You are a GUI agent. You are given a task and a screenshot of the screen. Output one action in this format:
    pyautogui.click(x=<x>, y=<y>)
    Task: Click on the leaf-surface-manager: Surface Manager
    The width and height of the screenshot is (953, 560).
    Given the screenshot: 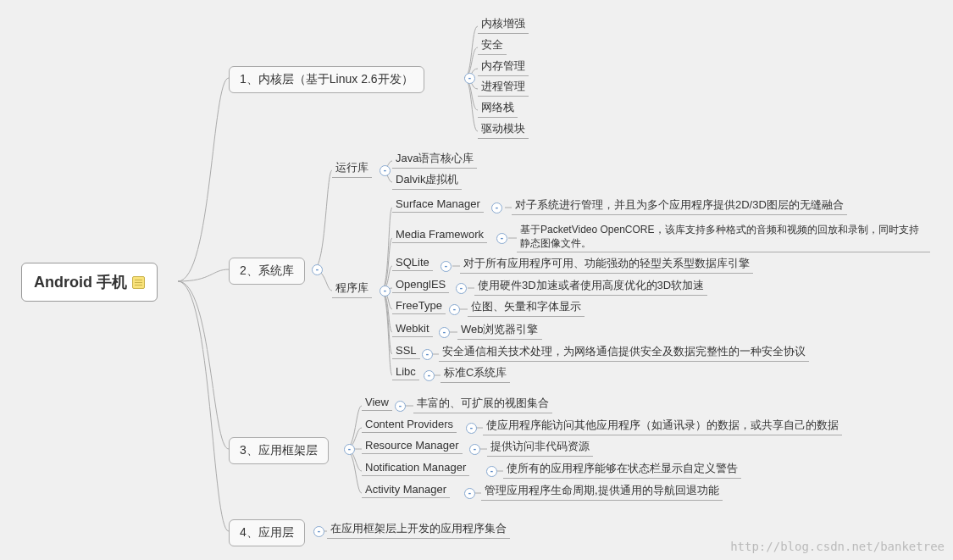 What is the action you would take?
    pyautogui.click(x=438, y=205)
    